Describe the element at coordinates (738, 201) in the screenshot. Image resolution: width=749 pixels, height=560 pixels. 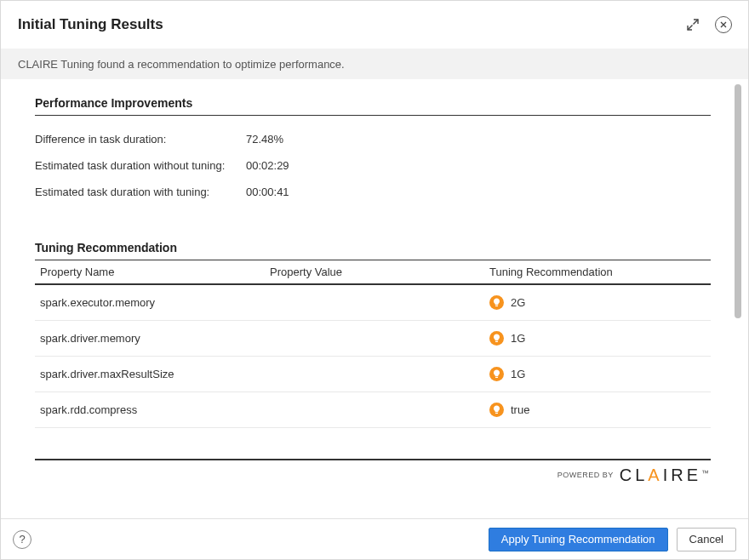
I see `scrollbar-thumb` at that location.